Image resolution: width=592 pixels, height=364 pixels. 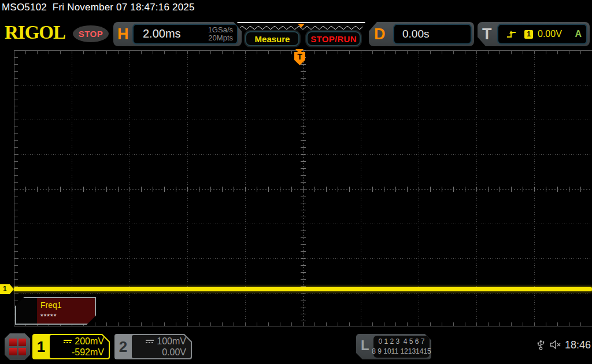 I want to click on datetime: Fri November 07 18:47:16 2025, so click(x=124, y=7).